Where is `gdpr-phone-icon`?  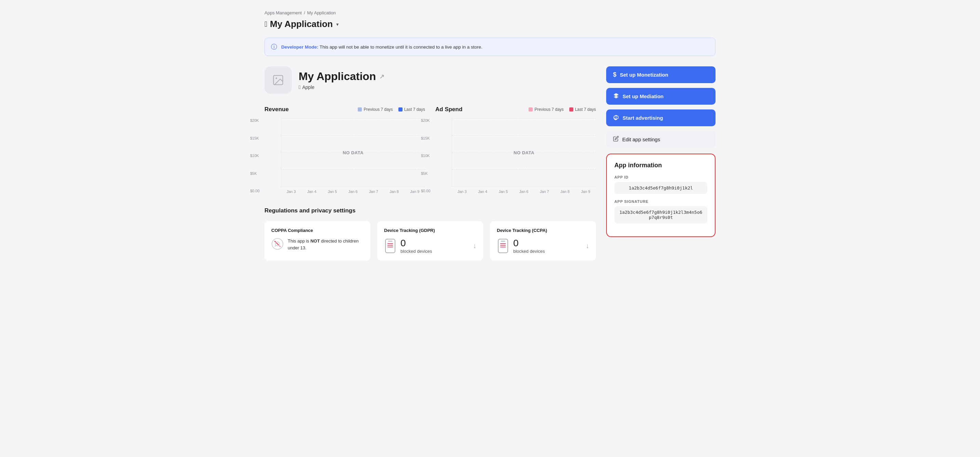
gdpr-phone-icon is located at coordinates (390, 246).